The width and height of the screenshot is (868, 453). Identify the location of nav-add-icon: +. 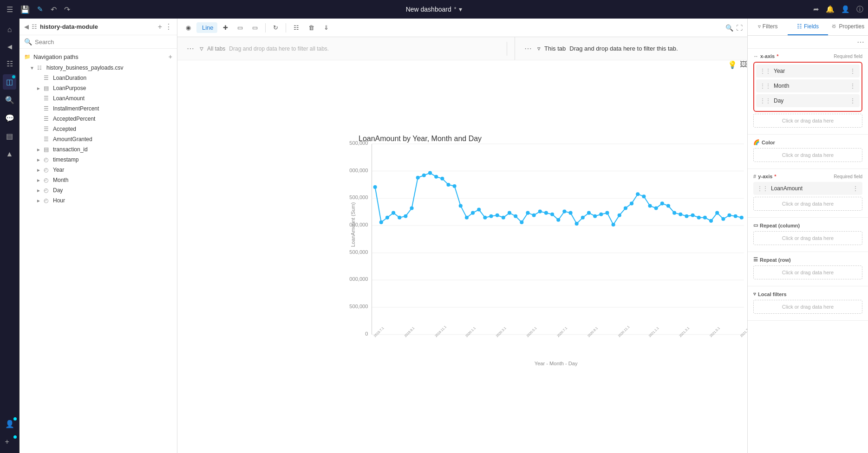
(170, 57).